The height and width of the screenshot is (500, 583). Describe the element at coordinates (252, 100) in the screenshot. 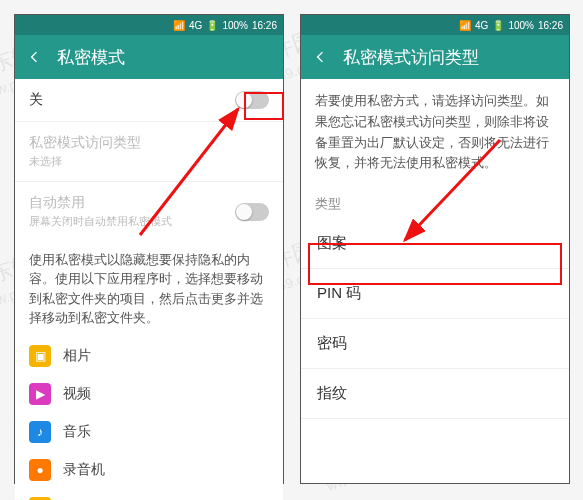

I see `toggle-switch` at that location.